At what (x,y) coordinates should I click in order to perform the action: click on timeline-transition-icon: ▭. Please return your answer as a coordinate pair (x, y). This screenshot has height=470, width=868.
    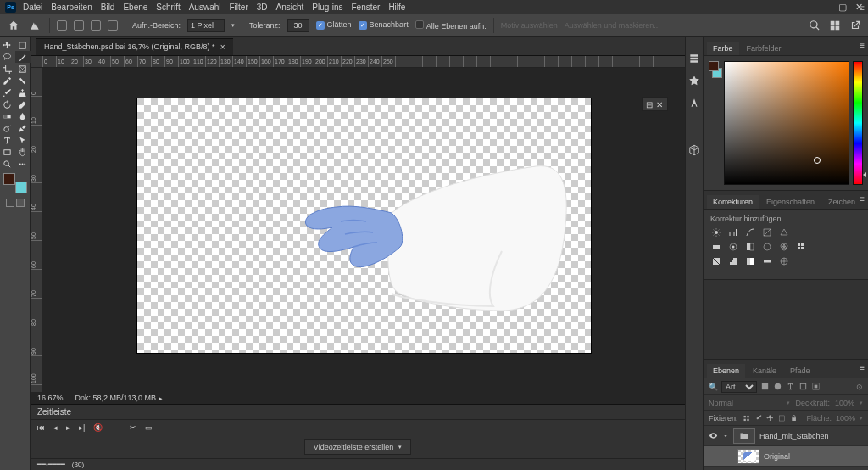
    Looking at the image, I should click on (149, 428).